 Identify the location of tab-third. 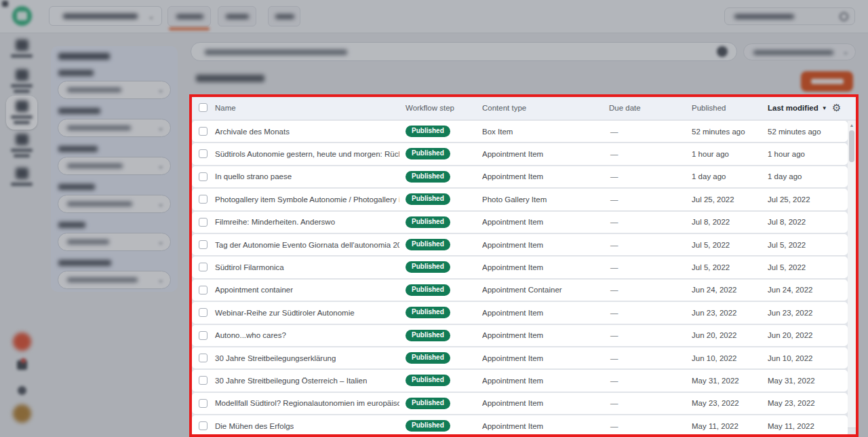
(284, 16).